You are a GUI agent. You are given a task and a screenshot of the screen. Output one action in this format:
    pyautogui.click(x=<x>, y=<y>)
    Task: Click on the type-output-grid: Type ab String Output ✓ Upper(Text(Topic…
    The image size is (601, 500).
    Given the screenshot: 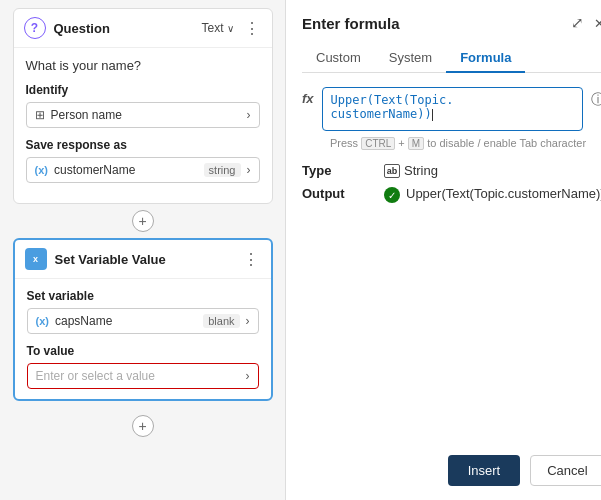 What is the action you would take?
    pyautogui.click(x=452, y=183)
    